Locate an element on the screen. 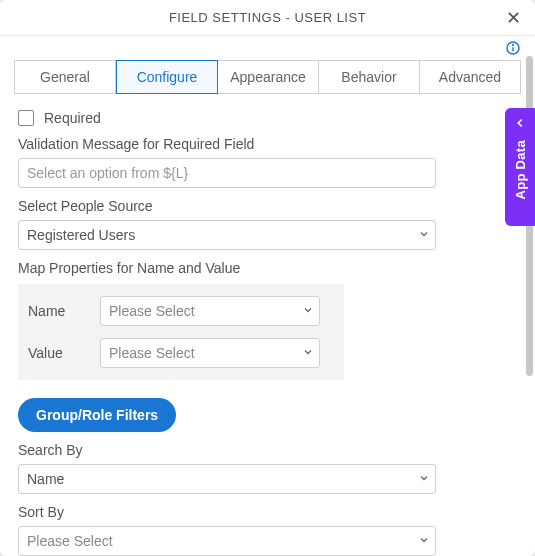  dialog-title: FIELD SETTINGS - USER LIST is located at coordinates (268, 18).